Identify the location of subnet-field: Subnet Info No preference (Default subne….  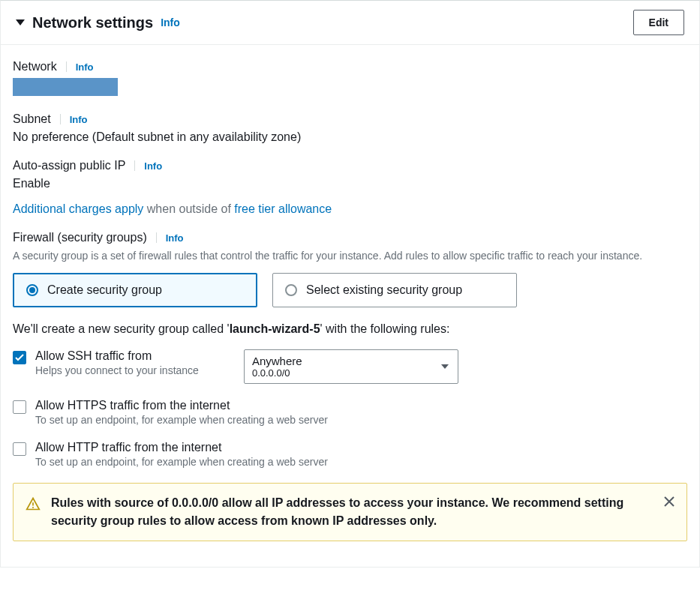
(350, 128).